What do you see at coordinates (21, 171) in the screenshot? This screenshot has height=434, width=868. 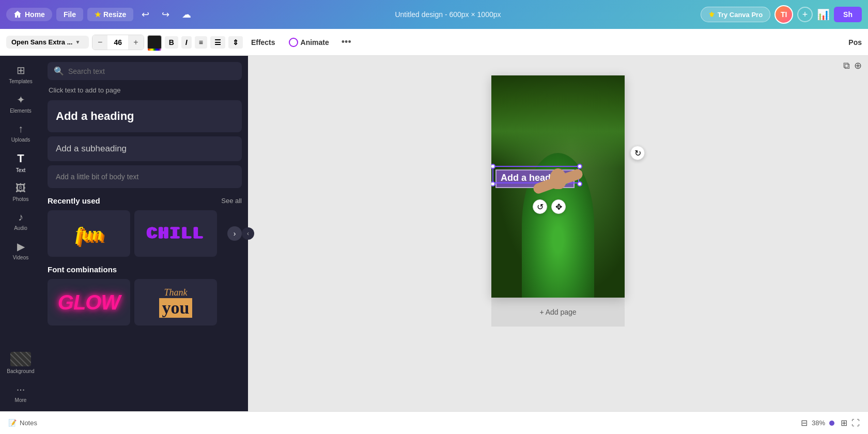 I see `sidebar-label-text: Text` at bounding box center [21, 171].